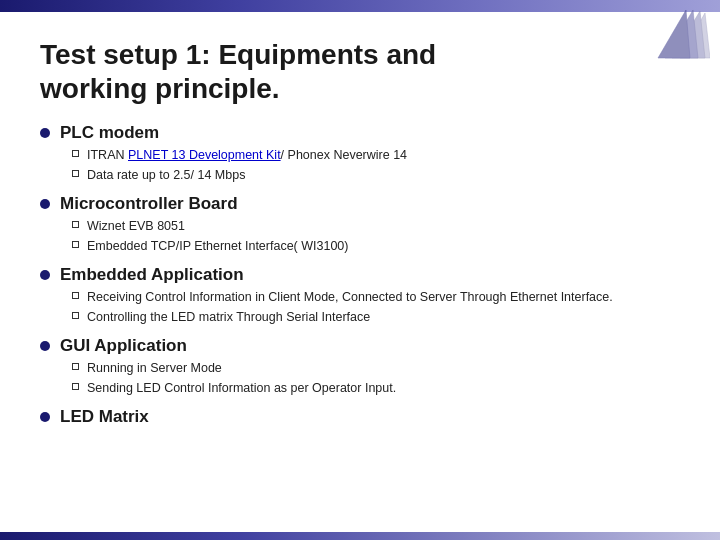  What do you see at coordinates (388, 247) in the screenshot?
I see `sub-item-text: Embedded TCP/IP Ethernet Interface( WI31…` at bounding box center [388, 247].